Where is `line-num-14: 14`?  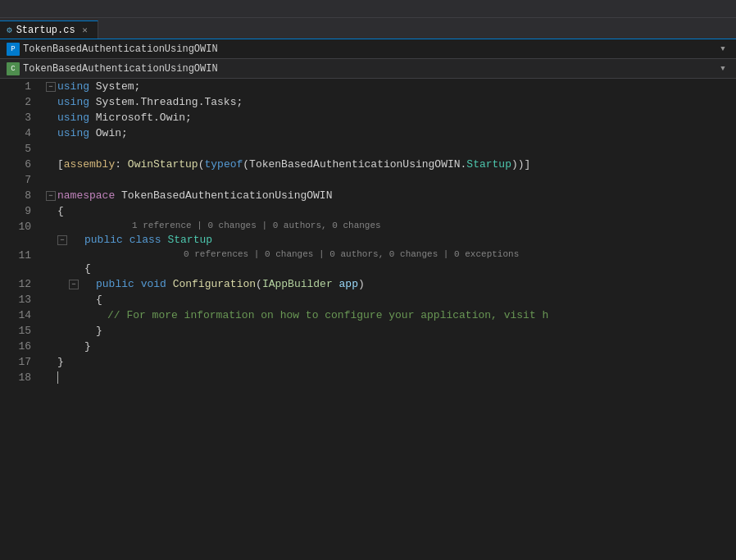 line-num-14: 14 is located at coordinates (16, 315).